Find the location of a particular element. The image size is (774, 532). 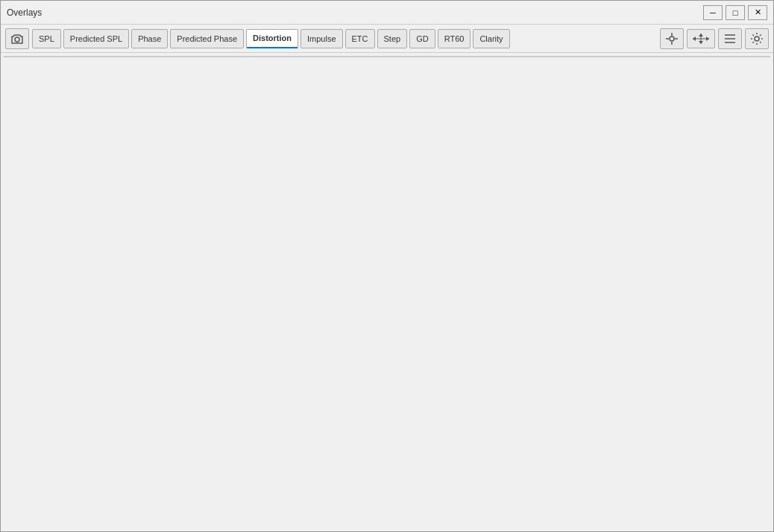

tab-distortion: Distortion is located at coordinates (272, 39).